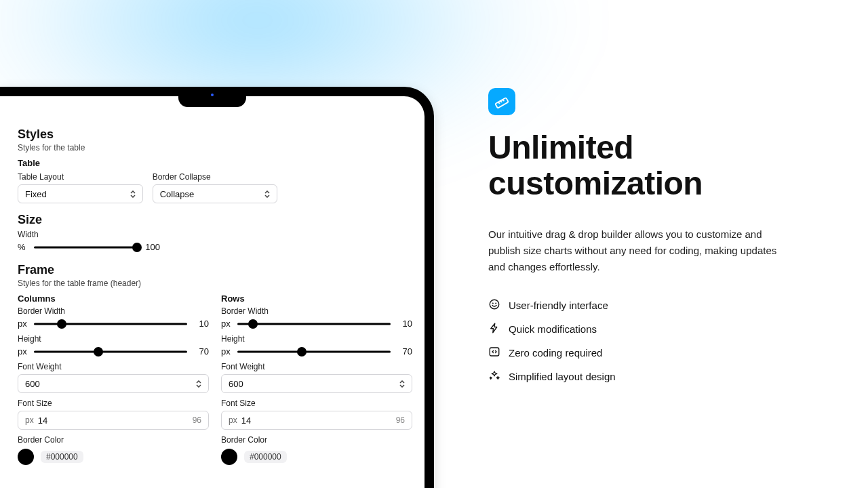 This screenshot has height=488, width=868. Describe the element at coordinates (215, 235) in the screenshot. I see `width-label: Width` at that location.